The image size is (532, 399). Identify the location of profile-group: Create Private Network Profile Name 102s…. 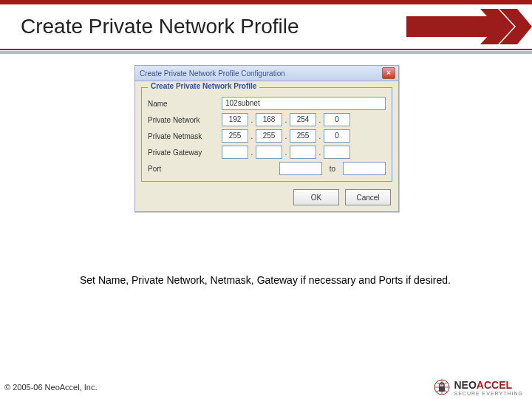
(267, 134).